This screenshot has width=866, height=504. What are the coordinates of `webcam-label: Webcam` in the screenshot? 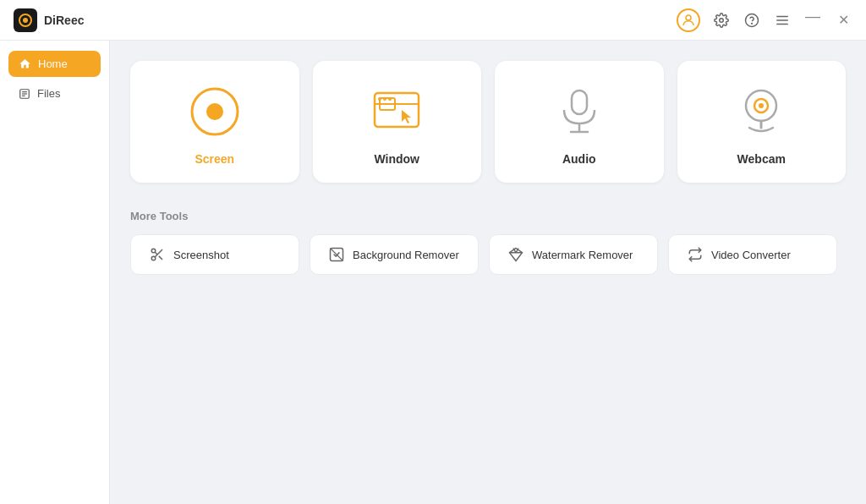 It's located at (761, 159).